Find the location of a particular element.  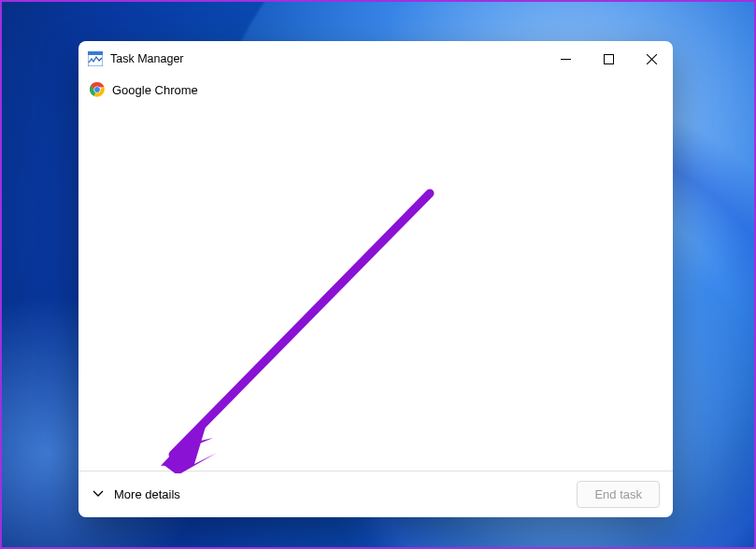

minimize-button is located at coordinates (565, 59).